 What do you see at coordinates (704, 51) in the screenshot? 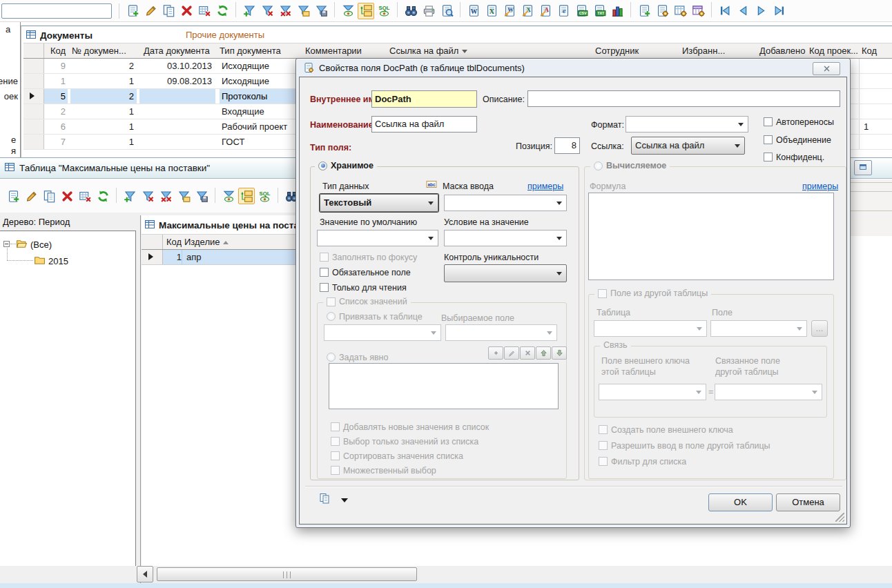
I see `col-header-favorite: Избранн...` at bounding box center [704, 51].